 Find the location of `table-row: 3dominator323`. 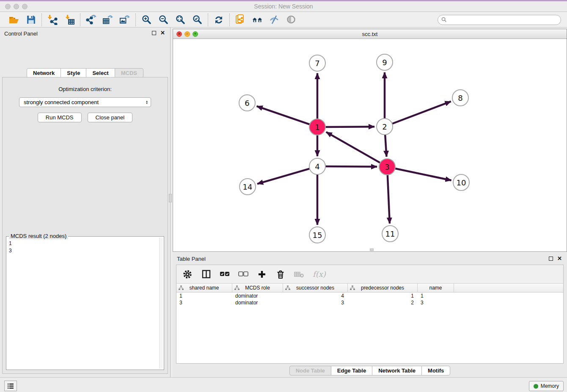

table-row: 3dominator323 is located at coordinates (370, 303).